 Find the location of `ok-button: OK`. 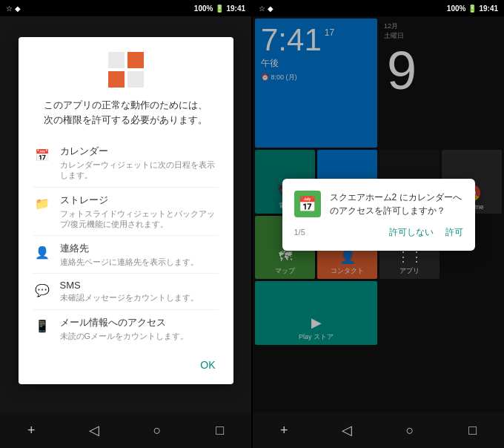

ok-button: OK is located at coordinates (208, 365).